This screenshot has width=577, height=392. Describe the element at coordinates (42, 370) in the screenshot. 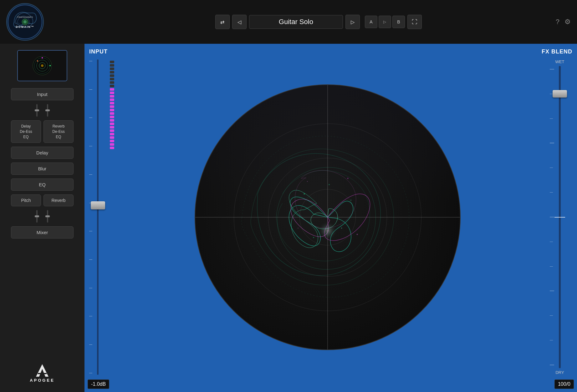

I see `apogee-icon` at that location.